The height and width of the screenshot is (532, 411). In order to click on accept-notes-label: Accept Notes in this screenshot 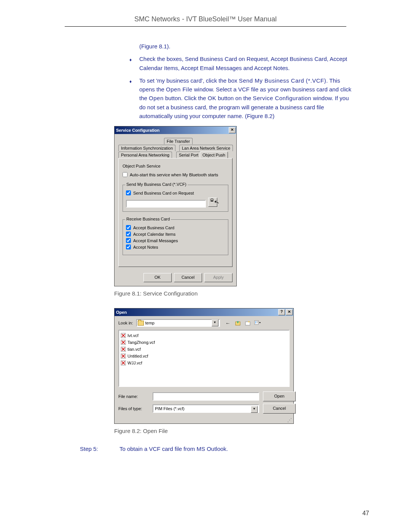, I will do `click(145, 247)`.